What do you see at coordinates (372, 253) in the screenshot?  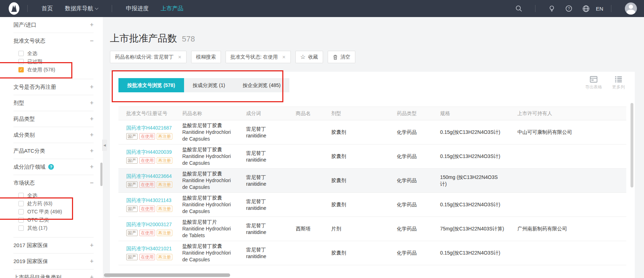 I see `table-row: 国药准字H34021021 国产在使用再注册 盐酸雷尼替丁胶囊 Ranitidi…` at bounding box center [372, 253].